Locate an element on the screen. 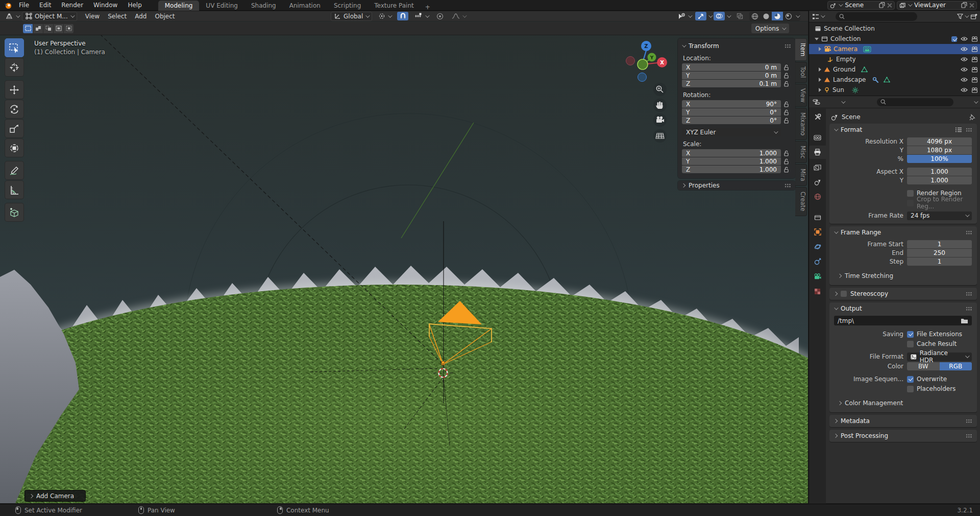 Image resolution: width=980 pixels, height=516 pixels. panel-output-header: Output is located at coordinates (903, 309).